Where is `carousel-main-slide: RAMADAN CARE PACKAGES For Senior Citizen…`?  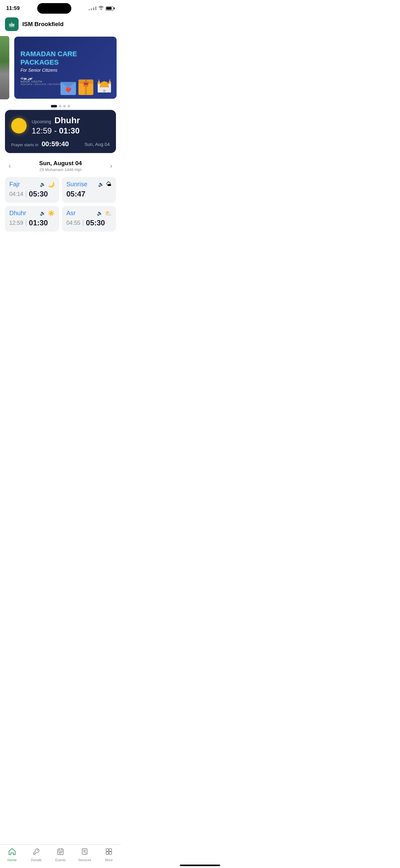
carousel-main-slide: RAMADAN CARE PACKAGES For Senior Citizen… is located at coordinates (65, 68).